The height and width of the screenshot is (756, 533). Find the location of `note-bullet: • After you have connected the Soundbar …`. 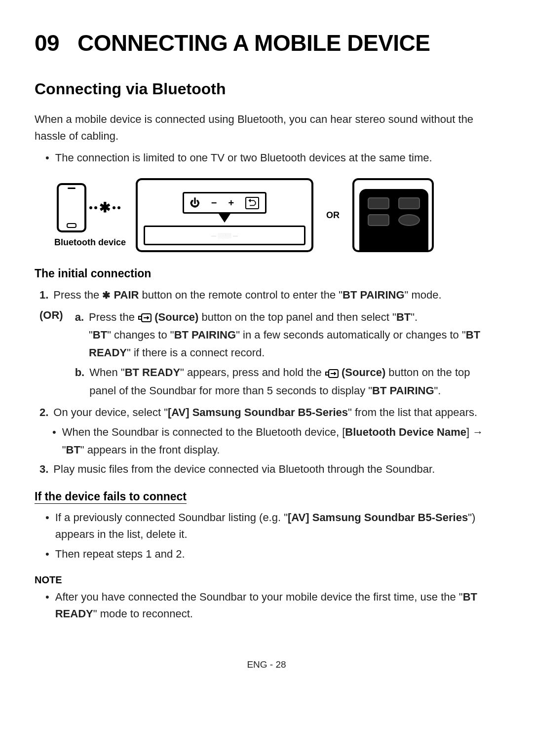

note-bullet: • After you have connected the Soundbar … is located at coordinates (272, 605).